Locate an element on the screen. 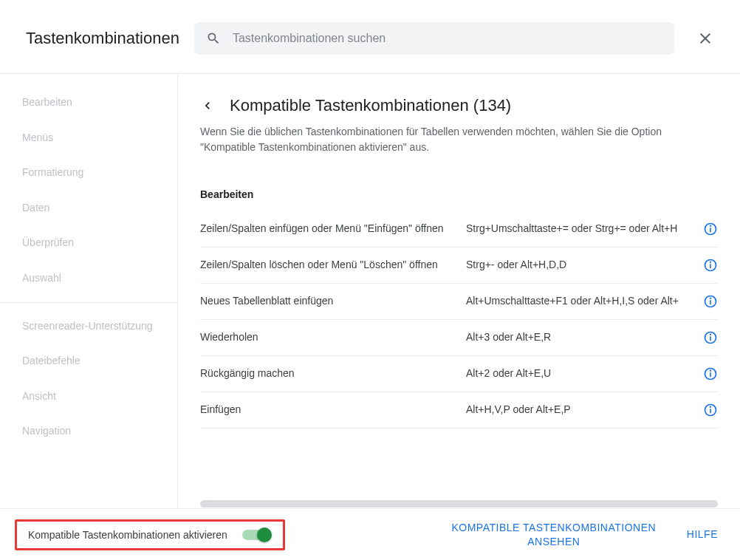 The height and width of the screenshot is (560, 740). dialog-footer: Kompatible Tastenkombinationen aktiviere… is located at coordinates (370, 534).